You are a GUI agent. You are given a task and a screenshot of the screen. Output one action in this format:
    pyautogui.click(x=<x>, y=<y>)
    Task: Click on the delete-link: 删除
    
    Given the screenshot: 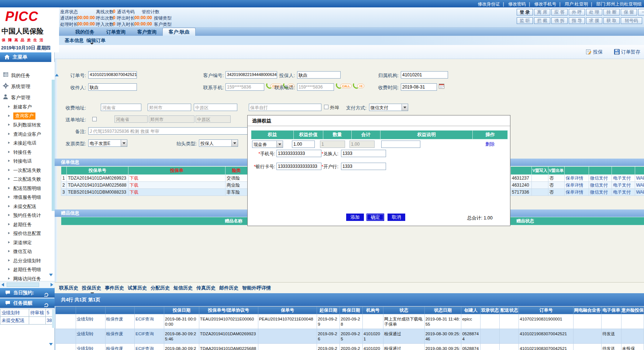 What is the action you would take?
    pyautogui.click(x=490, y=145)
    